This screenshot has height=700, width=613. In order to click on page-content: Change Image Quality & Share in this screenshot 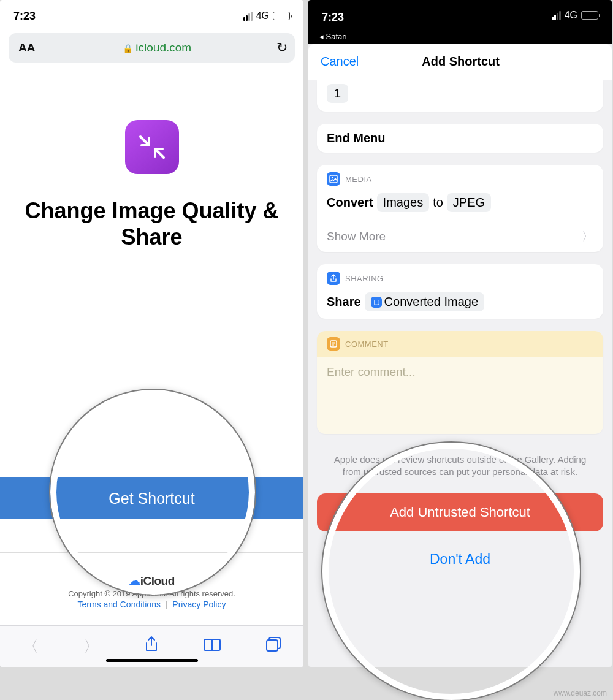, I will do `click(152, 156)`.